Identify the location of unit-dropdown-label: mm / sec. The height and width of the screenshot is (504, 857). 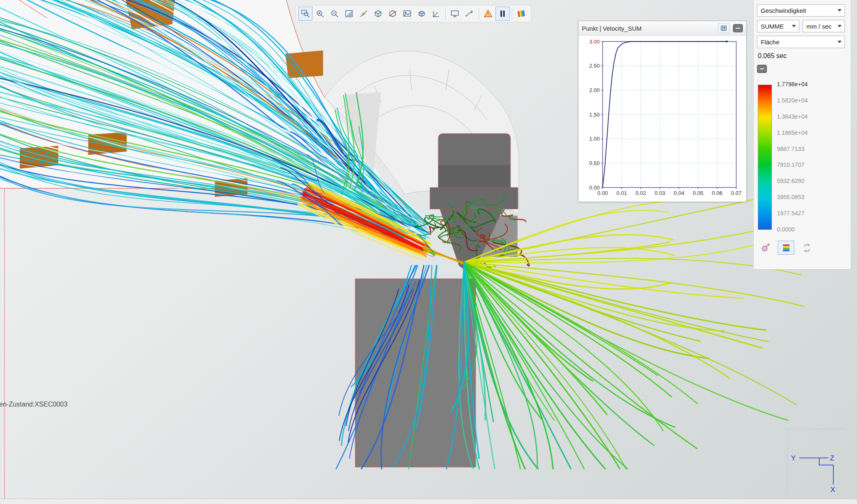
(819, 27).